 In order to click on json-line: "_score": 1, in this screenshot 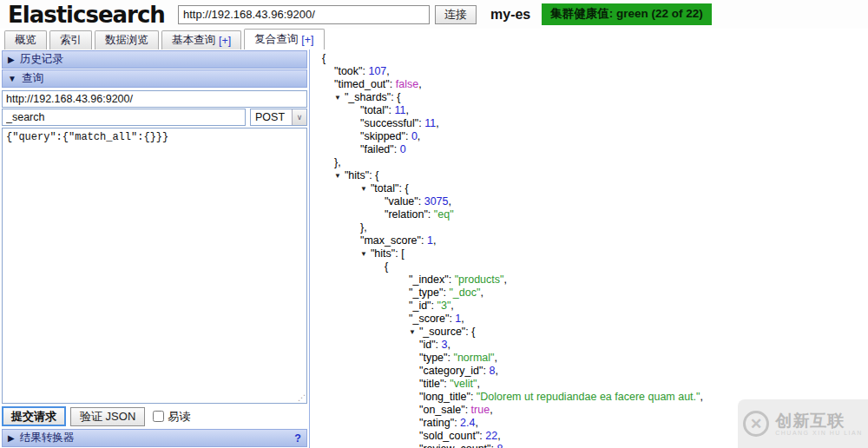, I will do `click(592, 320)`.